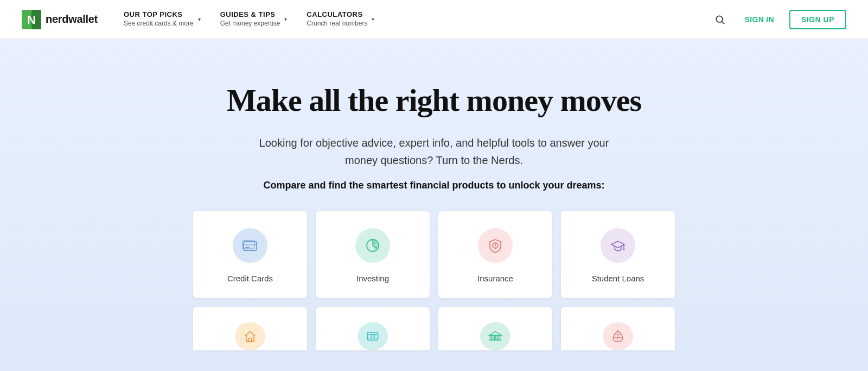 This screenshot has width=868, height=371. What do you see at coordinates (760, 20) in the screenshot?
I see `sign-in-button: SIGN IN` at bounding box center [760, 20].